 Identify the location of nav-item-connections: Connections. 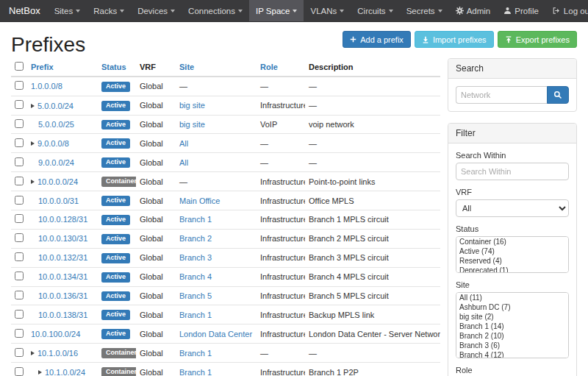
(215, 10).